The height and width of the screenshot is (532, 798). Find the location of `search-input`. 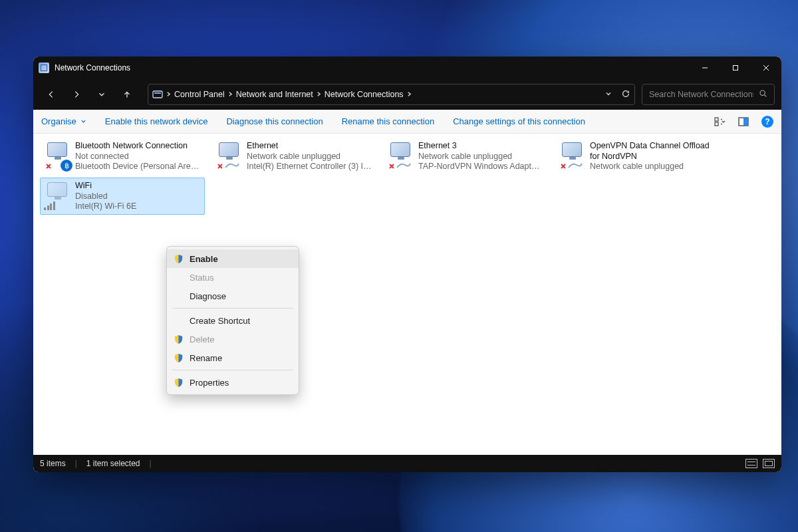

search-input is located at coordinates (701, 94).